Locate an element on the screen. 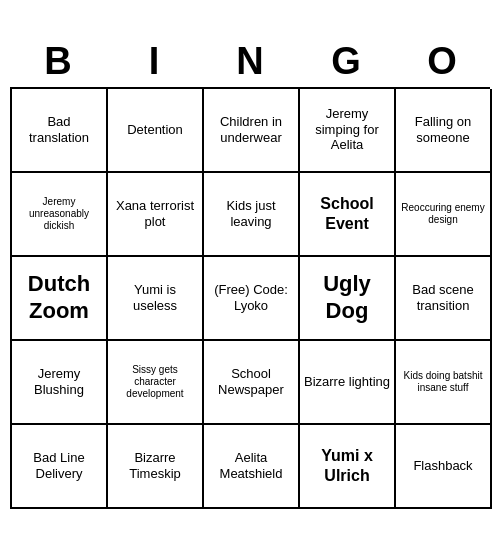 The width and height of the screenshot is (500, 544). cell-text-10: Dutch Zoom is located at coordinates (59, 298).